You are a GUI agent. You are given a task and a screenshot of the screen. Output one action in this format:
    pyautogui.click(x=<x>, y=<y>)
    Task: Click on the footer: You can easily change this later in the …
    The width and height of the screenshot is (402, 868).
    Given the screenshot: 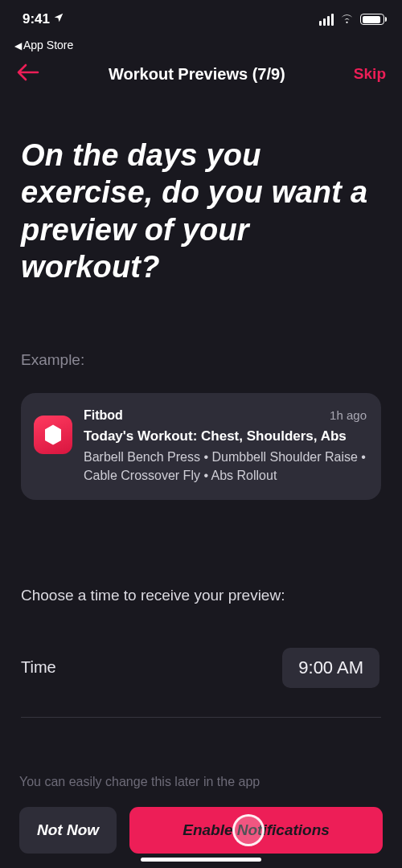 What is the action you would take?
    pyautogui.click(x=201, y=813)
    